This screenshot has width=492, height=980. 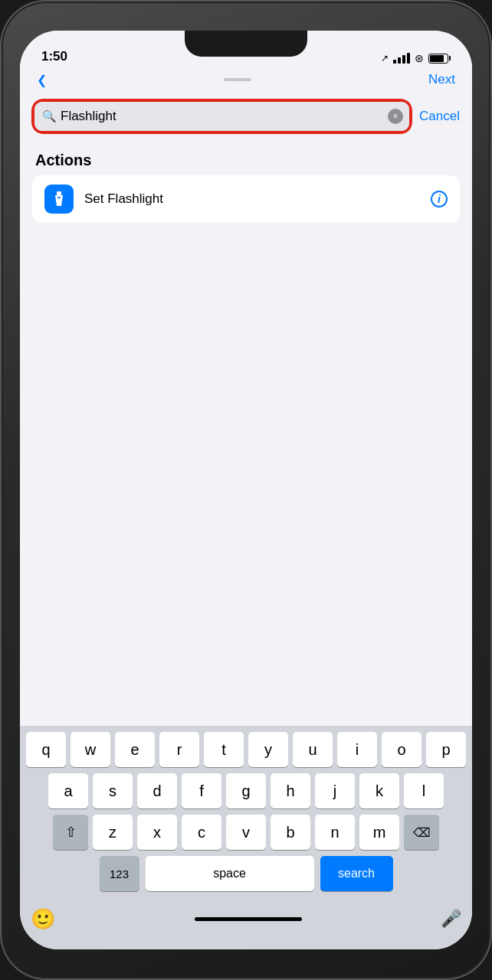 I want to click on keyboard-row-1: q w e r t y u i o p, so click(x=246, y=750).